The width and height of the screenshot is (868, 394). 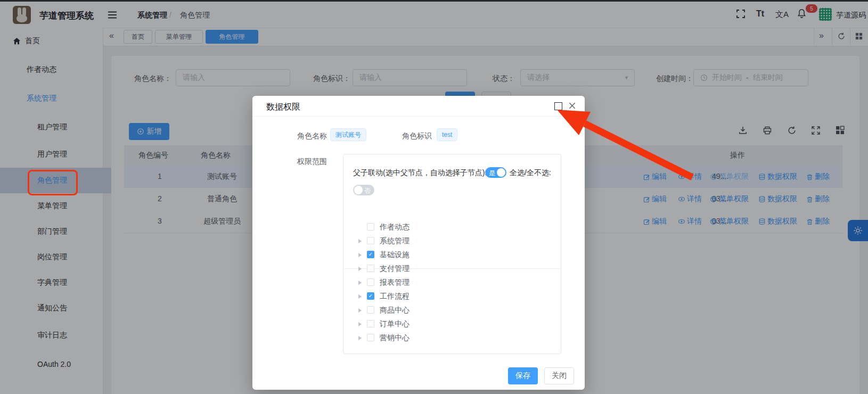 I want to click on annotation-highlight-box, so click(x=53, y=183).